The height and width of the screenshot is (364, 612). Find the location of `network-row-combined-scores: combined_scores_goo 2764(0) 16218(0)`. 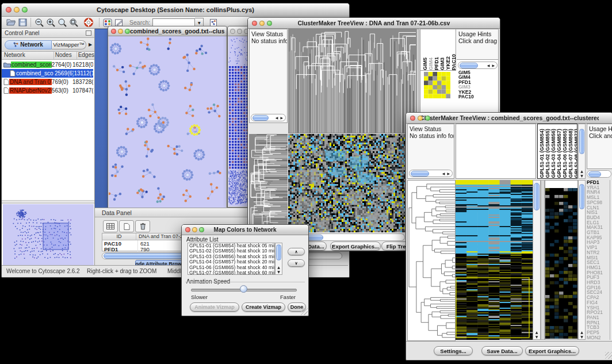

network-row-combined-scores: combined_scores_goo 2764(0) 16218(0) is located at coordinates (47, 64).